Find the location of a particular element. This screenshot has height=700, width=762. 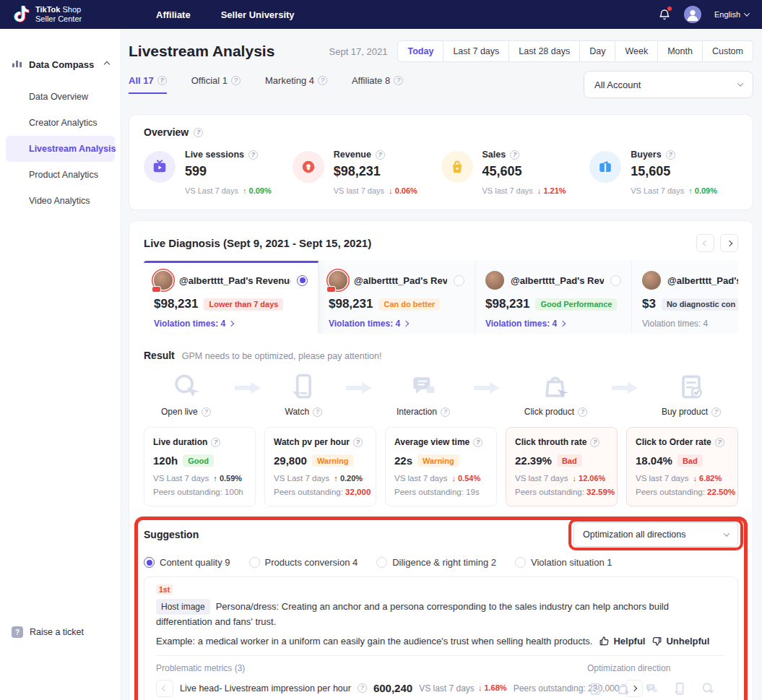

metric-label: Live sessions is located at coordinates (215, 155).